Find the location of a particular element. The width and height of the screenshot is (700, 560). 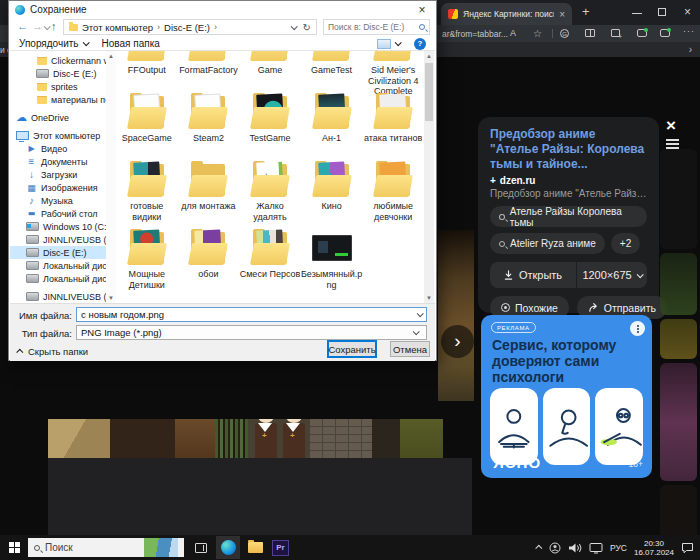

explorer-search-box is located at coordinates (376, 27).